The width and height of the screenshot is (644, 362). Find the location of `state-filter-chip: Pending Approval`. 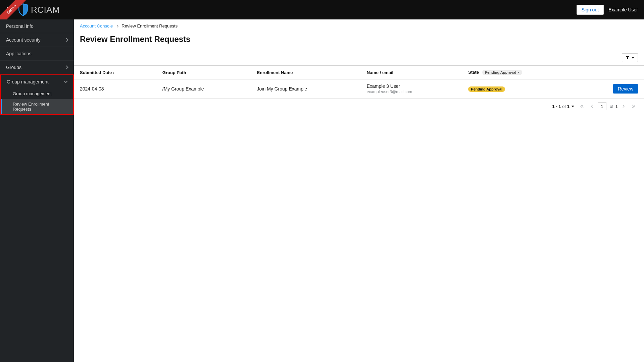

state-filter-chip: Pending Approval is located at coordinates (502, 72).